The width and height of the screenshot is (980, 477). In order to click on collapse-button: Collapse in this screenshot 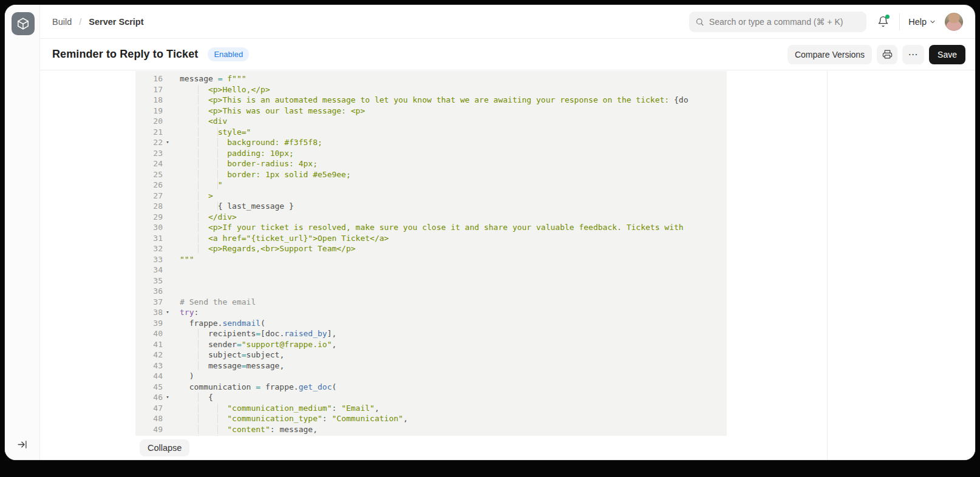, I will do `click(165, 448)`.